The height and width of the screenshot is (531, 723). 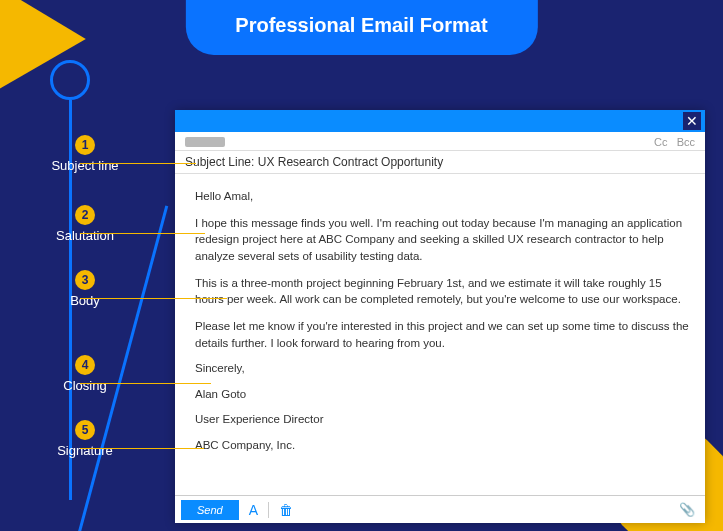 I want to click on legend-label: Closing, so click(x=85, y=386).